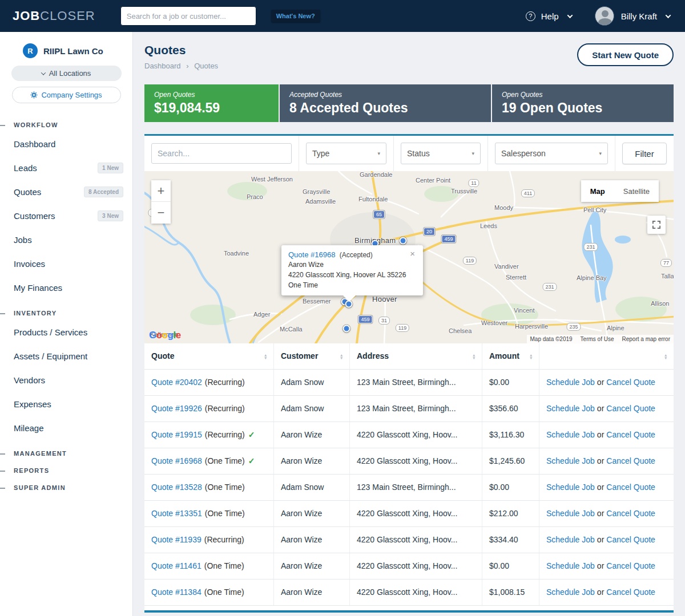  Describe the element at coordinates (66, 264) in the screenshot. I see `sidebar-item-invoices: Invoices` at that location.